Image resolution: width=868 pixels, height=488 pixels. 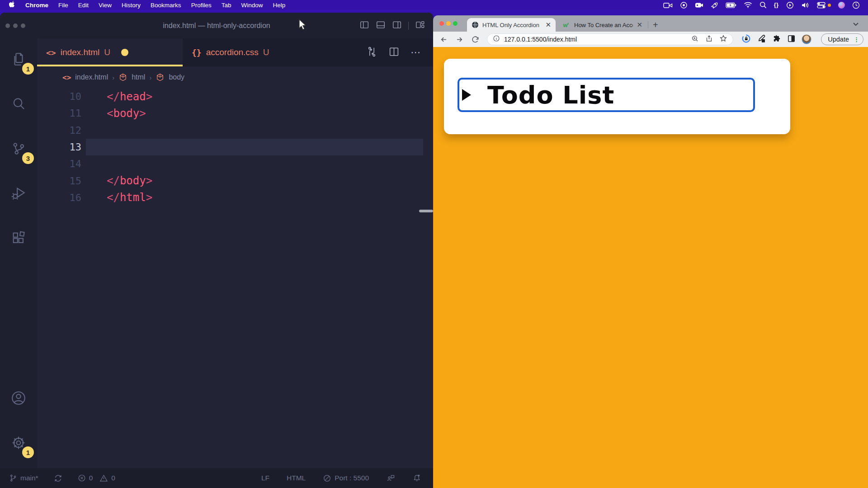 I want to click on siri-icon, so click(x=842, y=5).